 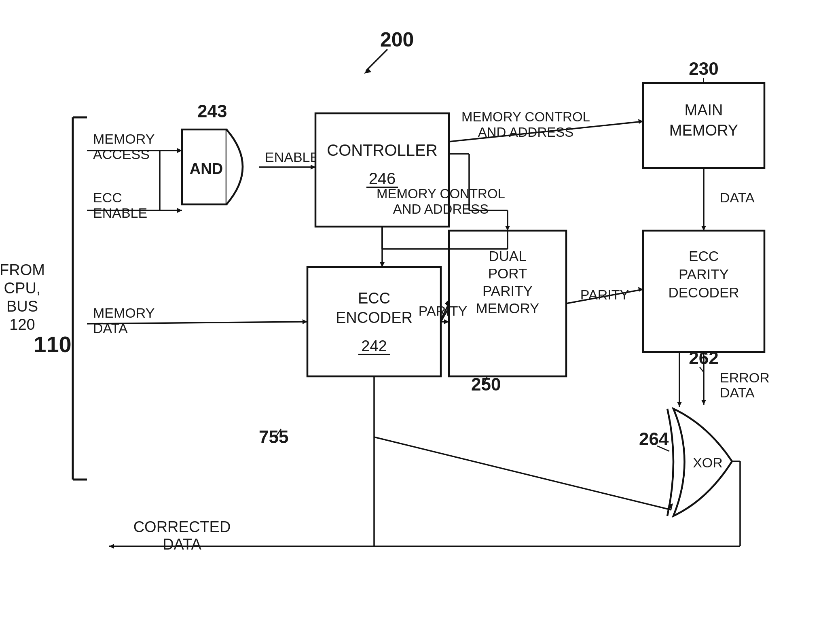 What do you see at coordinates (383, 178) in the screenshot?
I see `svg-text: 246` at bounding box center [383, 178].